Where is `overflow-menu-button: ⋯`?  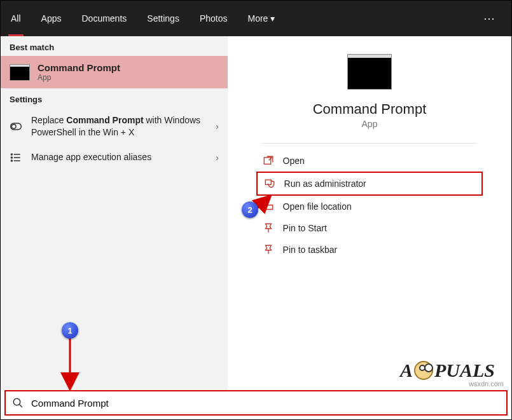 overflow-menu-button: ⋯ is located at coordinates (489, 18).